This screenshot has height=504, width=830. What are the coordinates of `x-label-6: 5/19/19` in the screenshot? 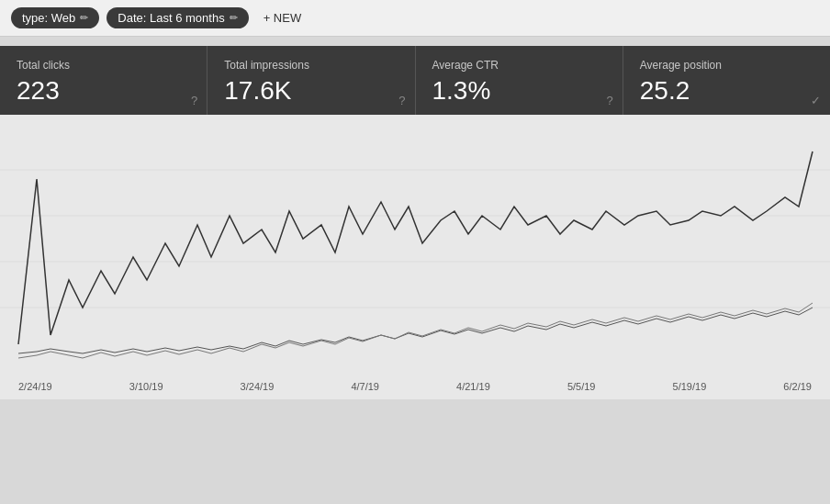 It's located at (690, 386).